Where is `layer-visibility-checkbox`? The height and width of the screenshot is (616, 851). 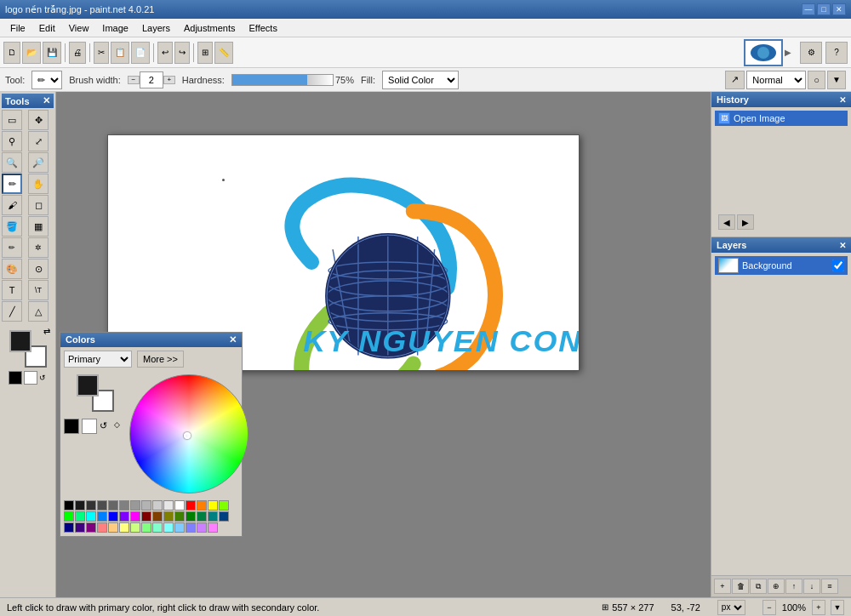 layer-visibility-checkbox is located at coordinates (838, 265).